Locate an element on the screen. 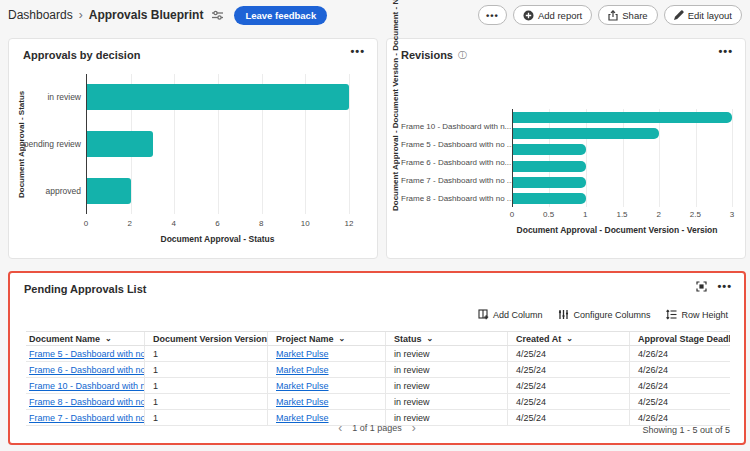 Image resolution: width=750 pixels, height=451 pixels. document-name-link: Frame 8 - Dashboard with no filters... is located at coordinates (87, 402).